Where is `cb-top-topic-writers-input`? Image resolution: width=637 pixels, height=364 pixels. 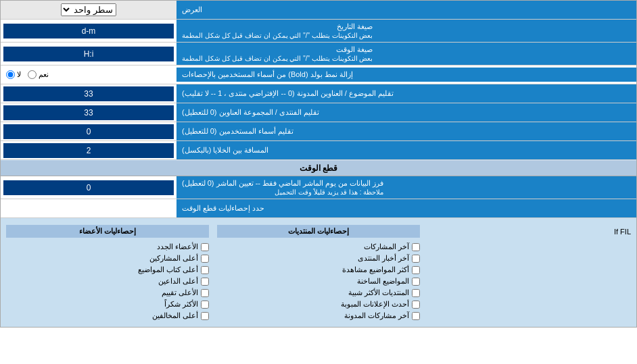 cb-top-topic-writers-input is located at coordinates (205, 270).